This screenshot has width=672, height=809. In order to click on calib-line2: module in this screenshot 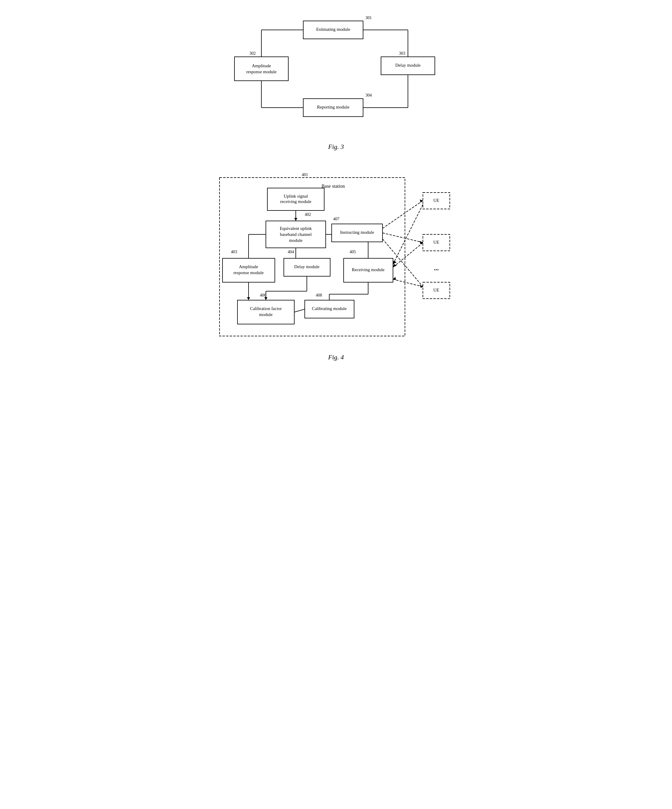, I will do `click(266, 314)`.